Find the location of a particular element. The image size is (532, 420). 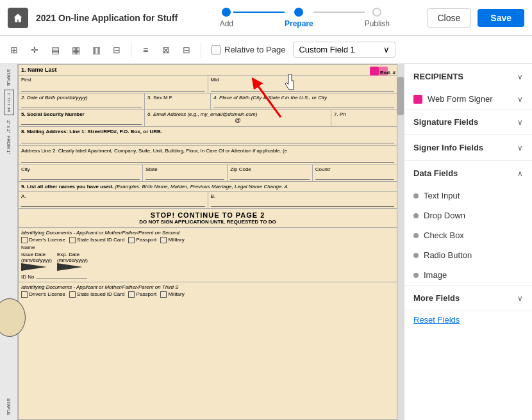

issue-arrow is located at coordinates (34, 267).